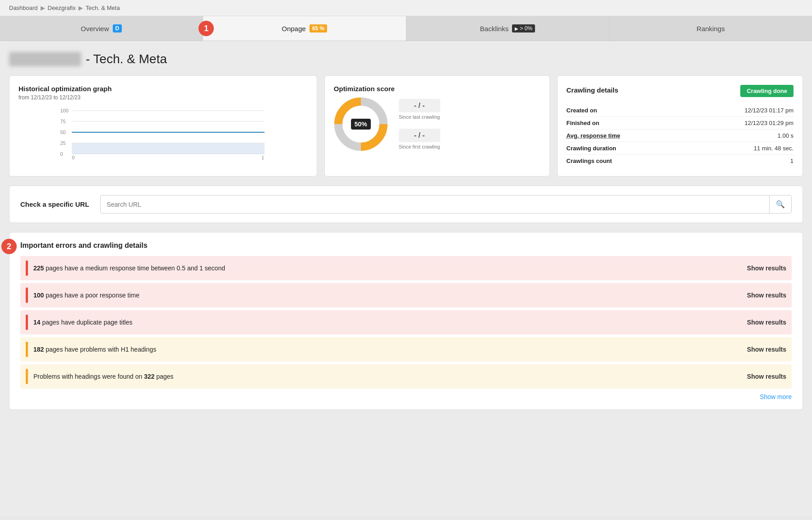  Describe the element at coordinates (711, 29) in the screenshot. I see `tab-rankings-label: Rankings` at that location.